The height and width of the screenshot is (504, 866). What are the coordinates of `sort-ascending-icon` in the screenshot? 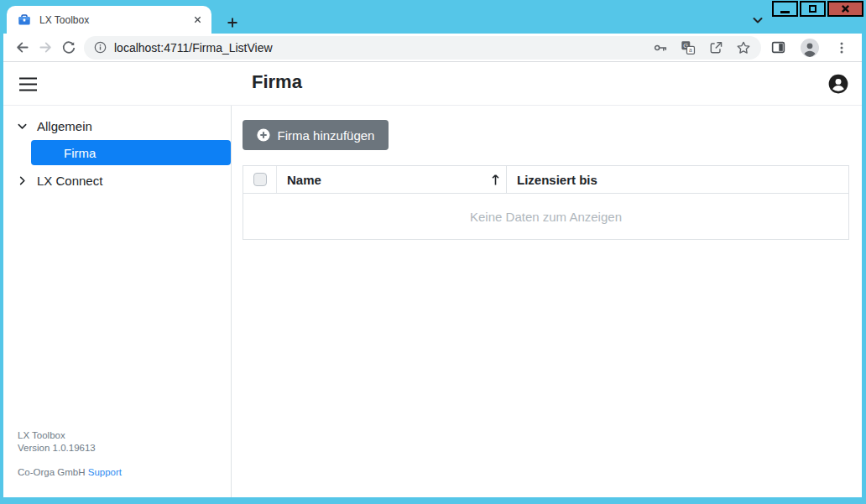 It's located at (495, 179).